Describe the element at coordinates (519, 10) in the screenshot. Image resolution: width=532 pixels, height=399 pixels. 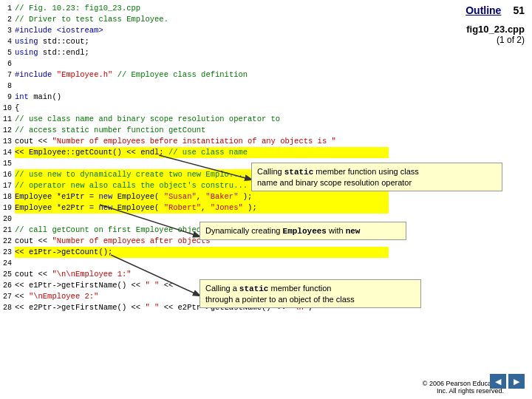
I see `page-number: 51` at that location.